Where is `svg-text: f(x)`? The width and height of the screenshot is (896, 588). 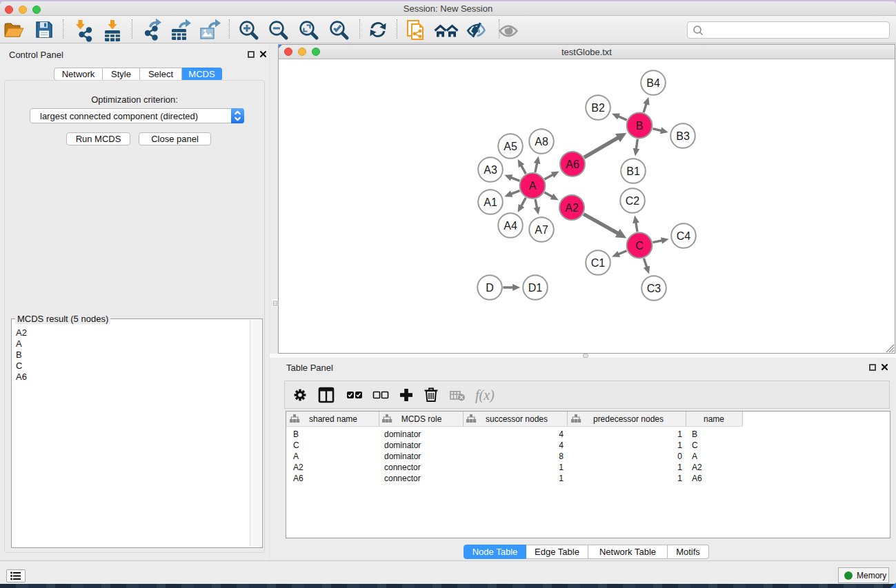
svg-text: f(x) is located at coordinates (485, 396).